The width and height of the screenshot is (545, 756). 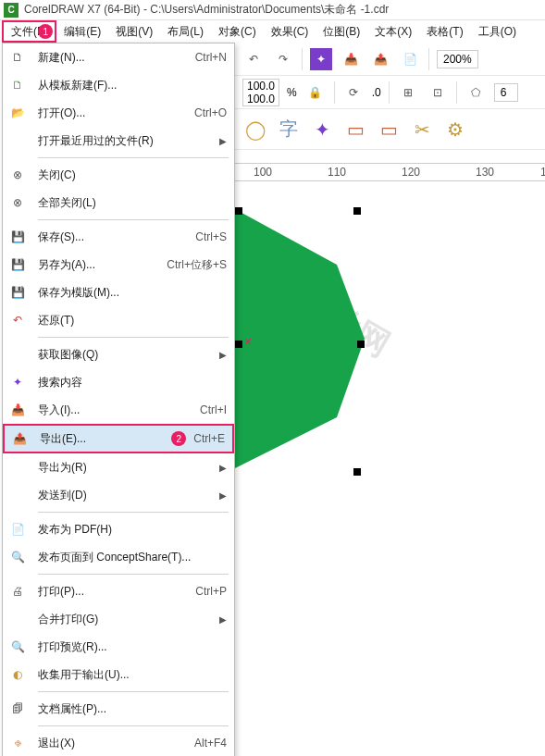 I want to click on lock-icon: 🔒, so click(x=316, y=93).